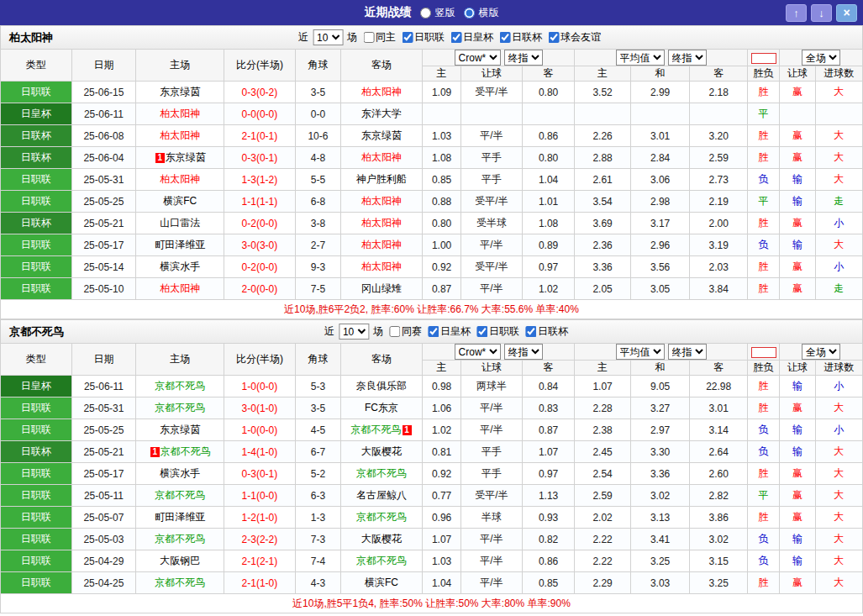 The image size is (863, 616). Describe the element at coordinates (822, 13) in the screenshot. I see `scroll-down-button: ↓` at that location.